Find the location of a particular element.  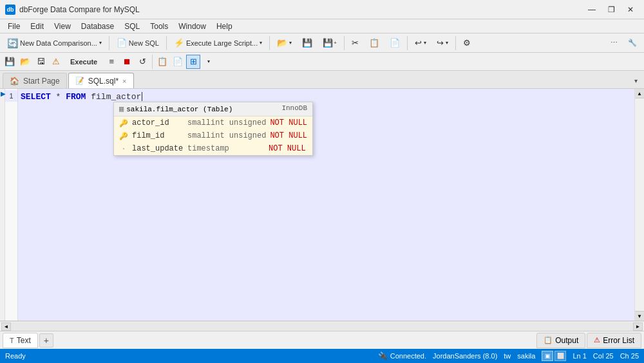

redo-button: ↪▾ is located at coordinates (442, 43).